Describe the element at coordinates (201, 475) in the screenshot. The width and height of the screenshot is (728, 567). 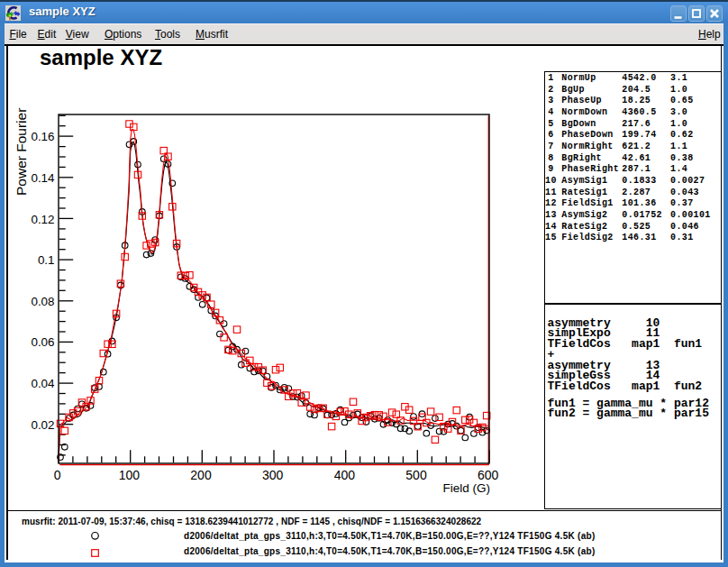
I see `svg-text: 200` at that location.